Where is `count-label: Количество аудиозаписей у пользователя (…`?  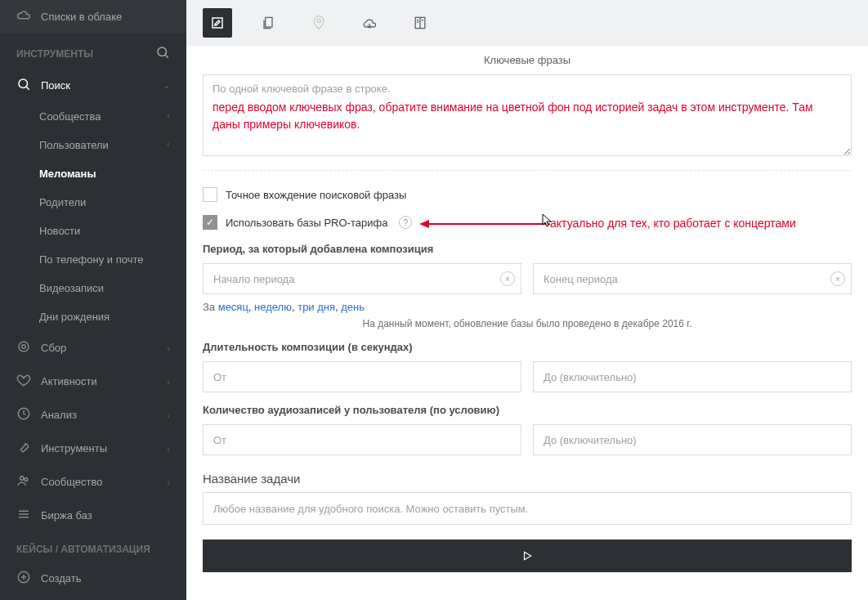
count-label: Количество аудиозаписей у пользователя (… is located at coordinates (527, 410).